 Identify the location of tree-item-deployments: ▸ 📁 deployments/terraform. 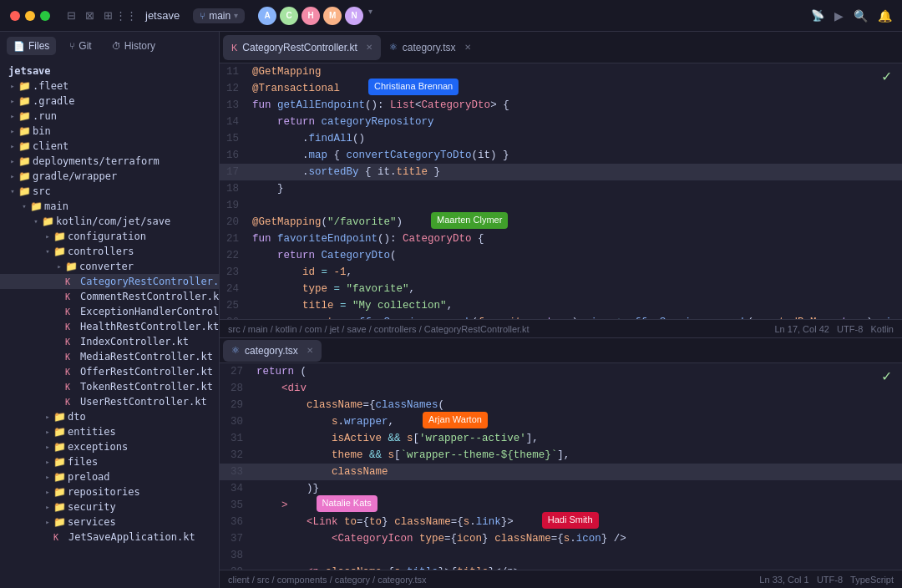
(109, 161).